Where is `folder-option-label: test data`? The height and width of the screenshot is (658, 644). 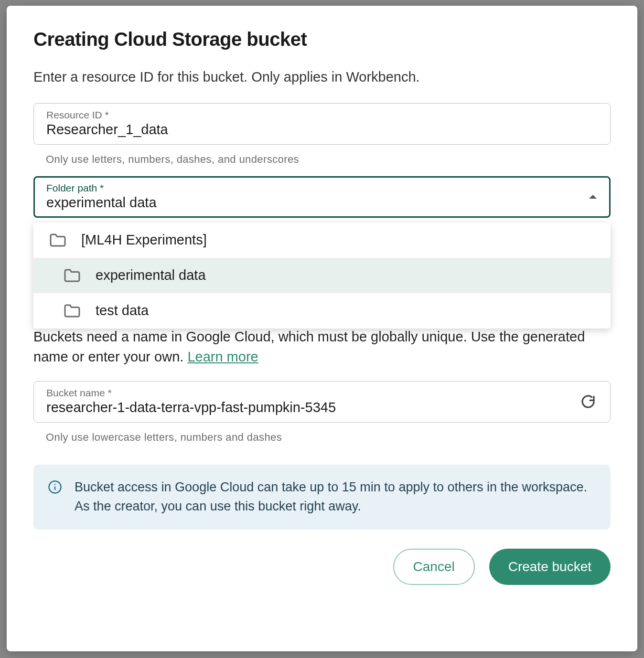
folder-option-label: test data is located at coordinates (122, 310).